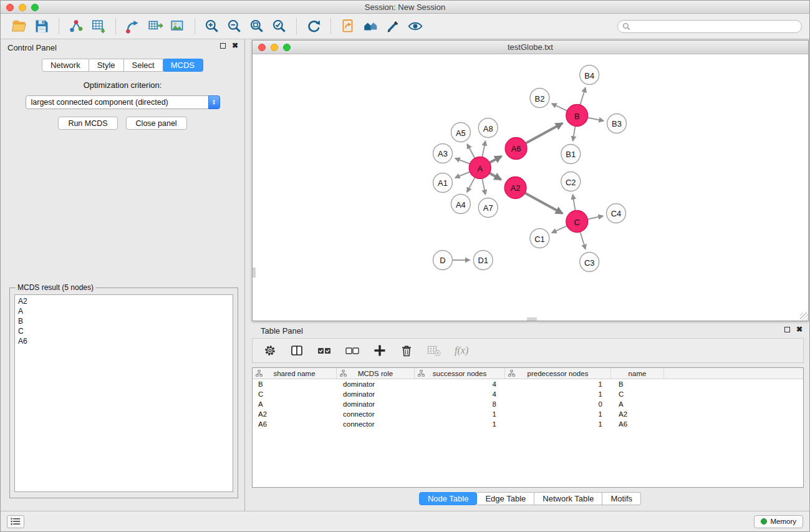 The width and height of the screenshot is (810, 532). What do you see at coordinates (287, 47) in the screenshot?
I see `network-zoom-button` at bounding box center [287, 47].